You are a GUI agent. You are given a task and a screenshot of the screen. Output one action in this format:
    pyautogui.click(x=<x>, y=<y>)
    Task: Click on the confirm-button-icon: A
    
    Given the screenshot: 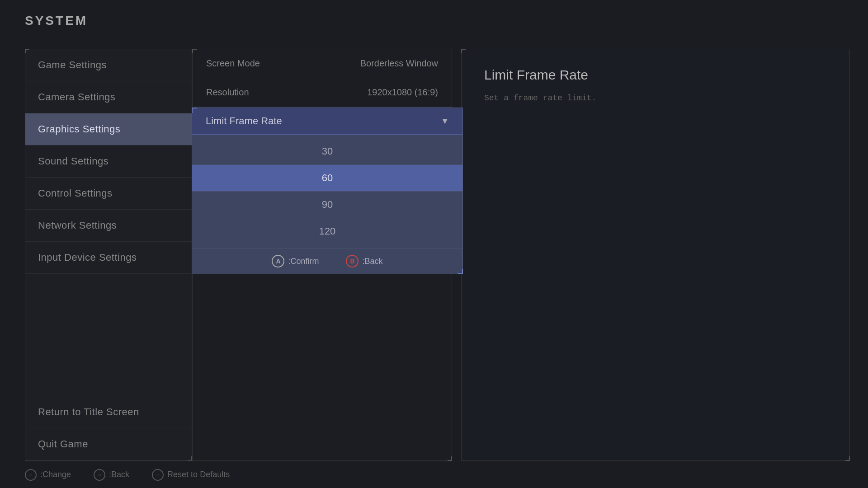 What is the action you would take?
    pyautogui.click(x=278, y=261)
    